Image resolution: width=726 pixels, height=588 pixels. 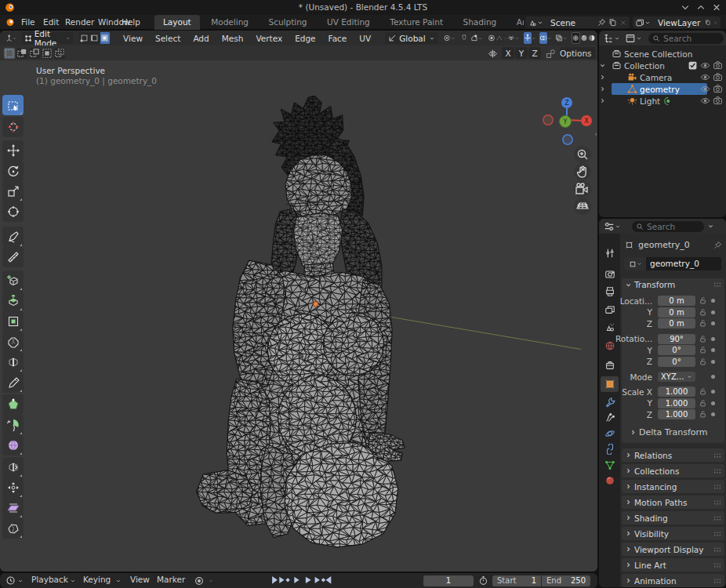 I want to click on tool-shear, so click(x=13, y=508).